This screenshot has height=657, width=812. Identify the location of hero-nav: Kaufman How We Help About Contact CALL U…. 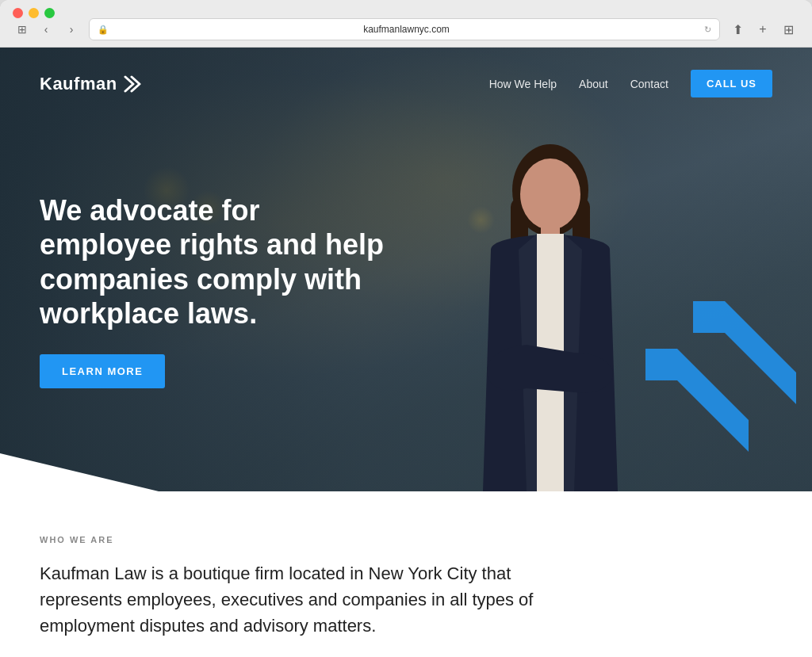
(406, 81).